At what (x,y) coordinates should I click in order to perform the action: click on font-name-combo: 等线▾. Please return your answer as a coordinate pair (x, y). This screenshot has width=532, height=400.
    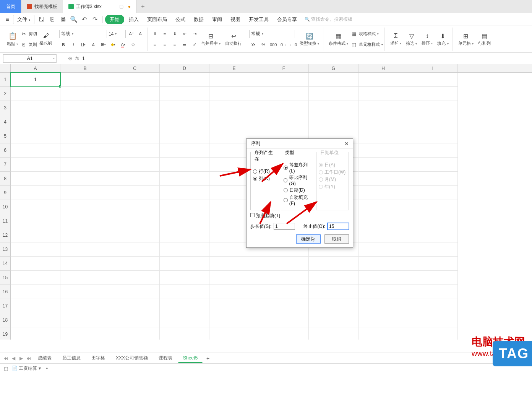
    Looking at the image, I should click on (82, 34).